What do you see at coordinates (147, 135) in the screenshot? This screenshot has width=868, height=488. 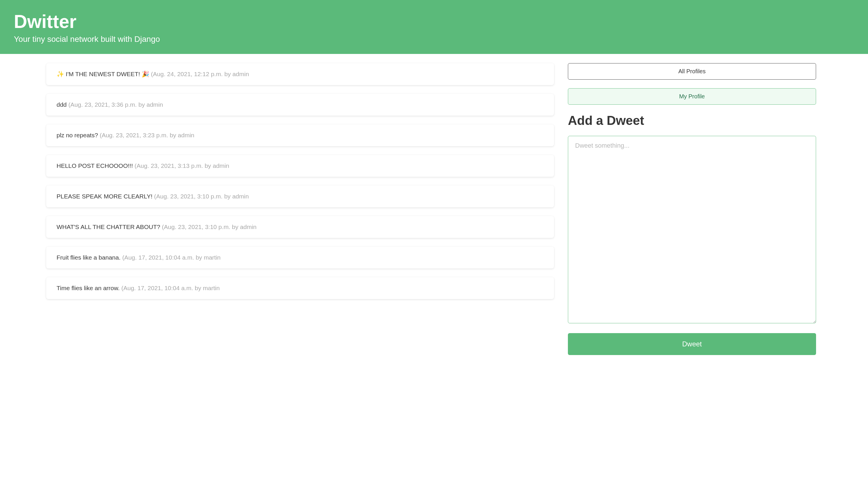 I see `dweet-meta: (Aug. 23, 2021, 3:23 p.m. by admin` at bounding box center [147, 135].